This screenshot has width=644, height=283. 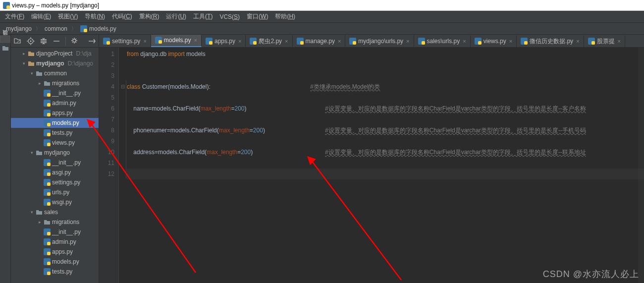 What do you see at coordinates (54, 202) in the screenshot?
I see `tree-row: wsgi.py` at bounding box center [54, 202].